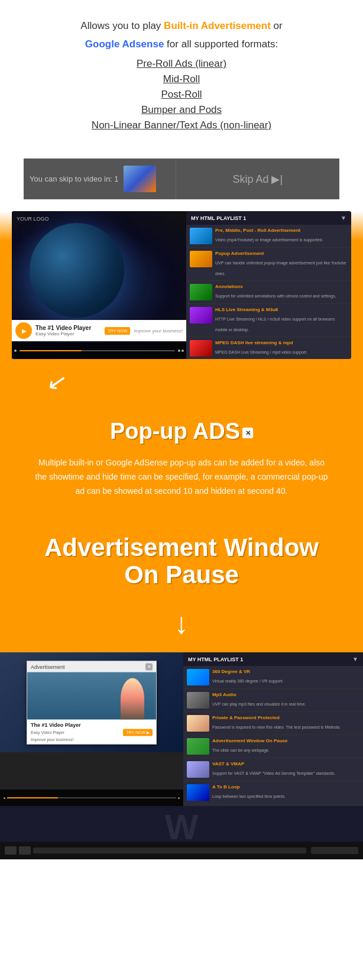  What do you see at coordinates (335, 850) in the screenshot?
I see `bottom-bar-search` at bounding box center [335, 850].